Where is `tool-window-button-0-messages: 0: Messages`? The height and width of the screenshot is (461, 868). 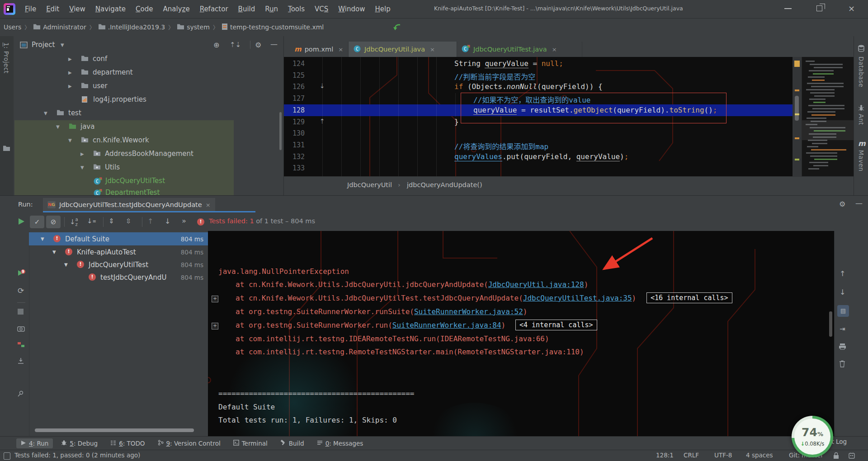 tool-window-button-0-messages: 0: Messages is located at coordinates (340, 443).